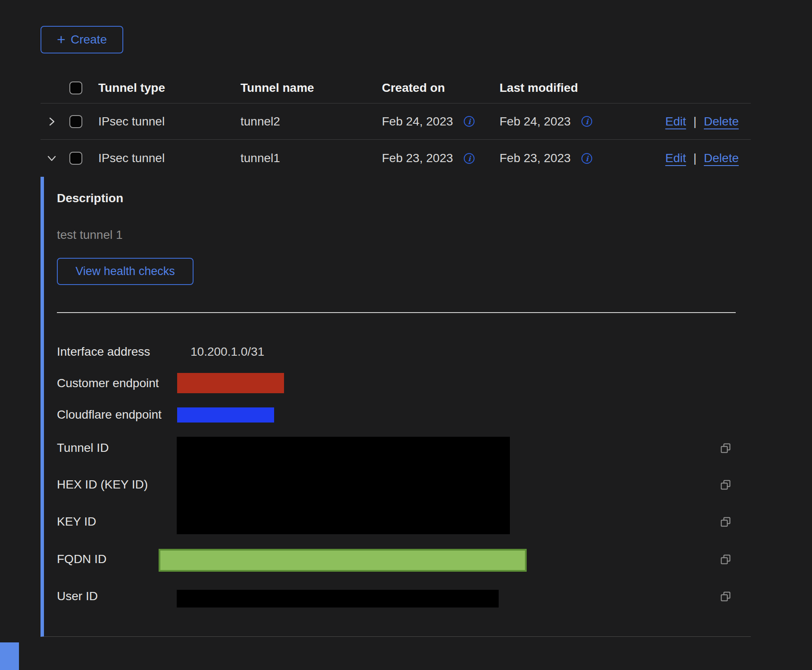 Image resolution: width=812 pixels, height=670 pixels. I want to click on select-all-checkbox, so click(76, 88).